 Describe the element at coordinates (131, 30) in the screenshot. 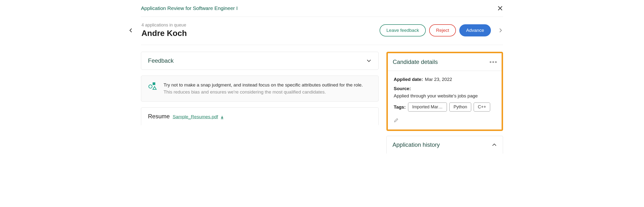

I see `prev-candidate-arrow` at that location.